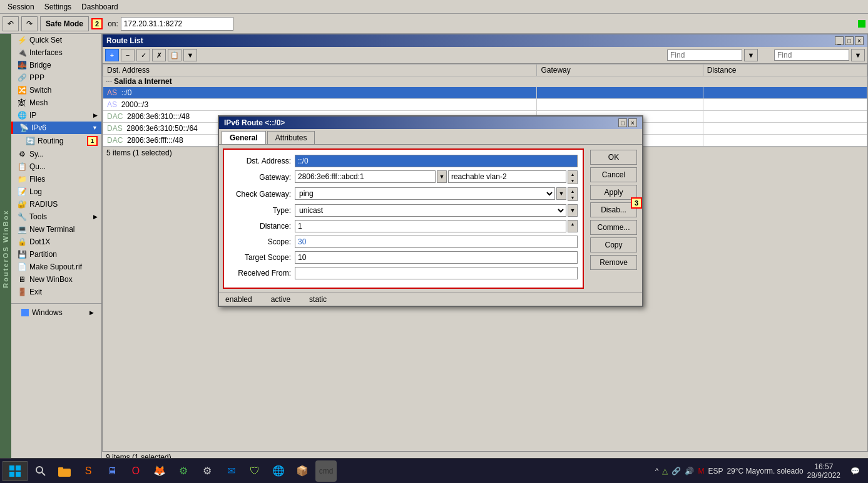 The width and height of the screenshot is (868, 483). What do you see at coordinates (160, 471) in the screenshot?
I see `firefox-taskbar-btn: 🦊` at bounding box center [160, 471].